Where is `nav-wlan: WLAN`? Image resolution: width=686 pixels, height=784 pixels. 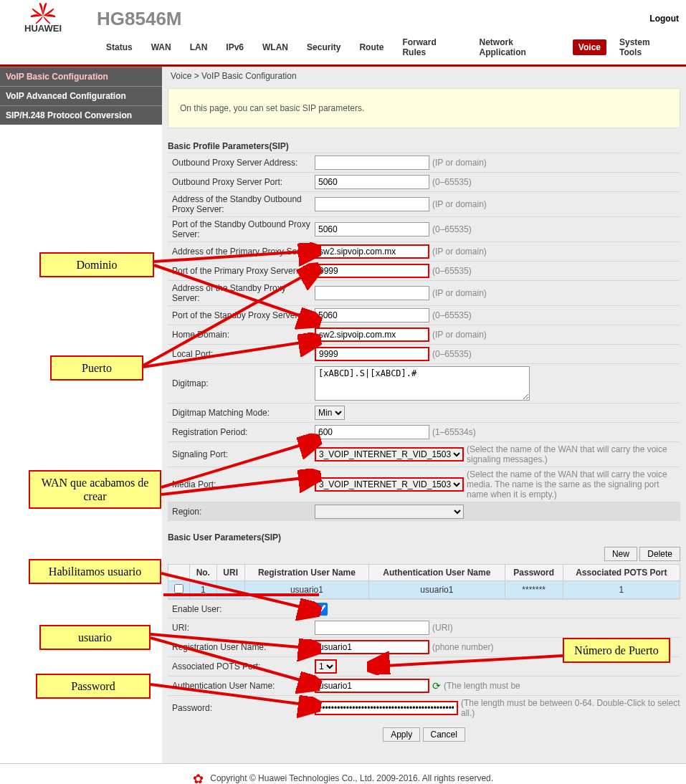
nav-wlan: WLAN is located at coordinates (275, 47).